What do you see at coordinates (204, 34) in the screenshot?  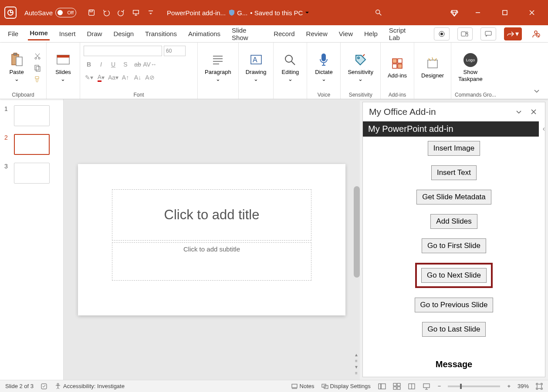 I see `tab-animations: Animations` at bounding box center [204, 34].